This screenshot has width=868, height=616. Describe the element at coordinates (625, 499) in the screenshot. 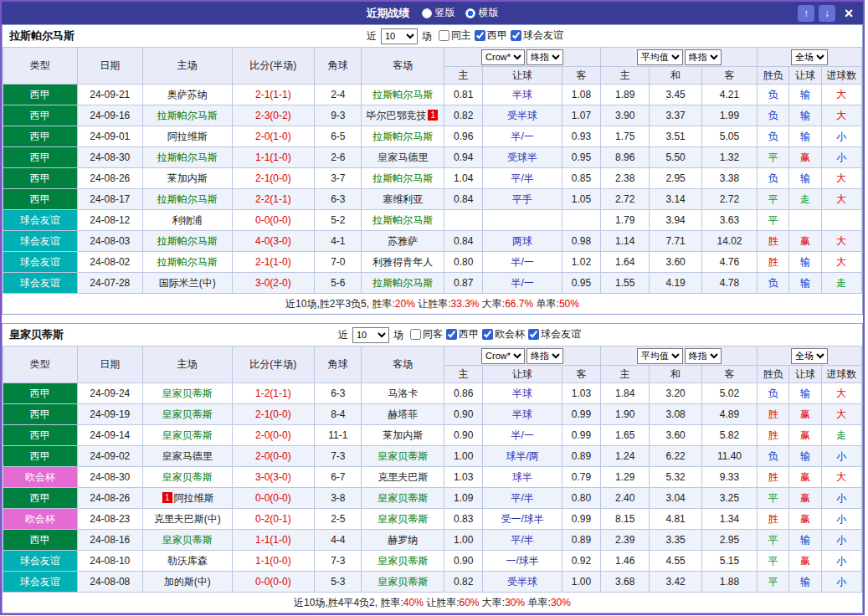

I see `euro-home-odds: 2.40` at that location.